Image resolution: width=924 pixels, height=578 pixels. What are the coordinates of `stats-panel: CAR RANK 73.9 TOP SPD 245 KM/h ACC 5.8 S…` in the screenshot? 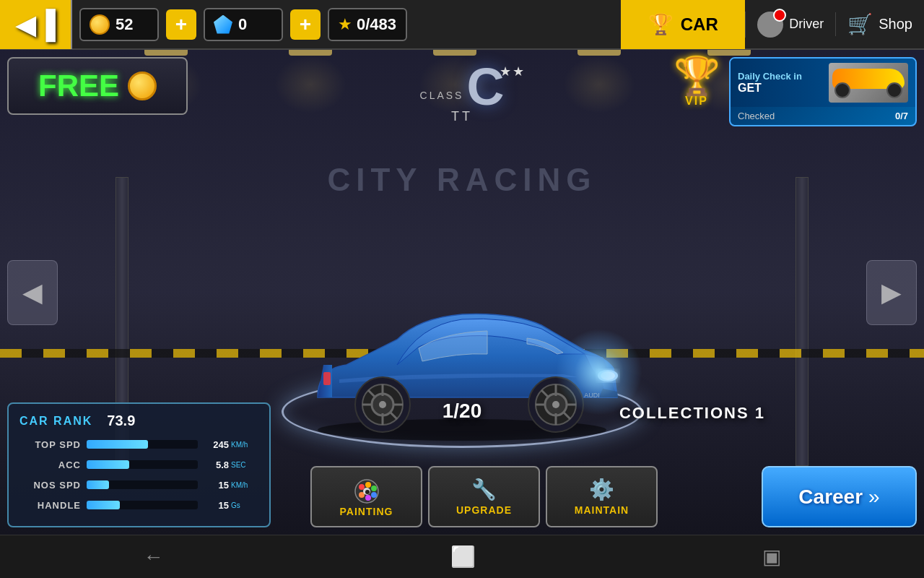 It's located at (139, 465).